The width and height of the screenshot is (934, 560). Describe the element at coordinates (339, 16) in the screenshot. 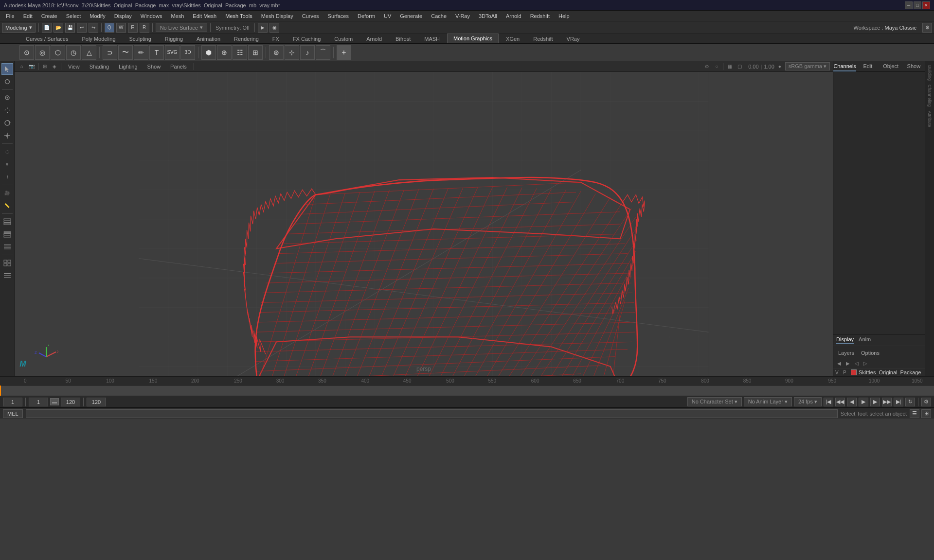

I see `menu-surfaces: Surfaces` at that location.